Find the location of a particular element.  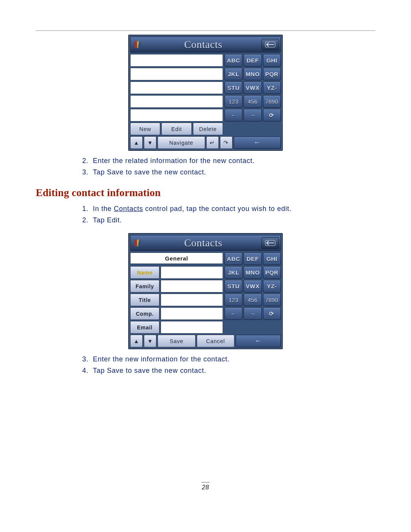

form-row: Name is located at coordinates (177, 273).